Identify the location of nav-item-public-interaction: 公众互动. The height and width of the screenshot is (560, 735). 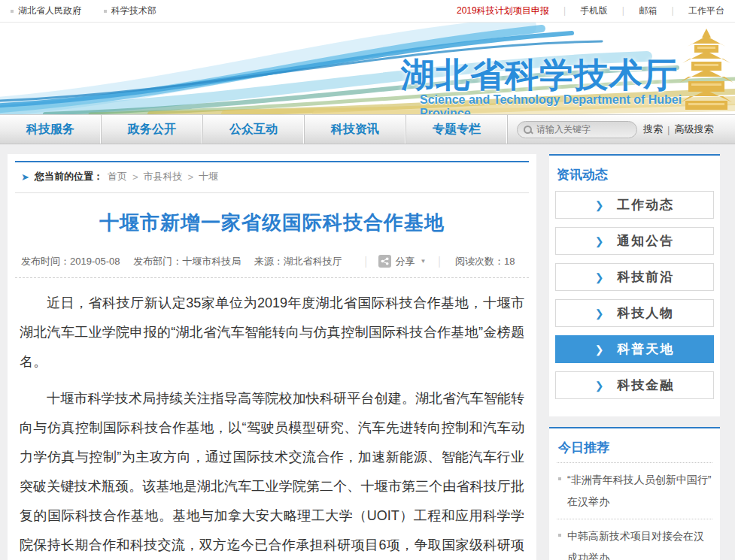
(254, 129).